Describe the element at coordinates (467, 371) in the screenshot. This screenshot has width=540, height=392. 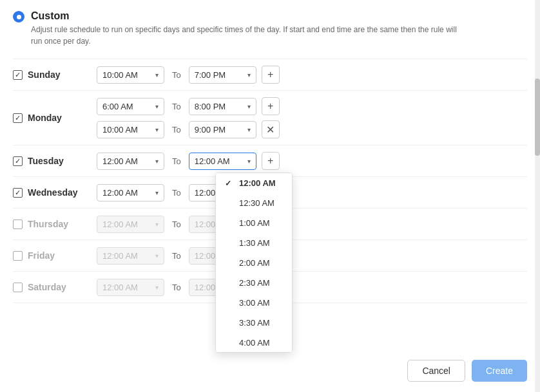
I see `footer: Cancel Create` at that location.